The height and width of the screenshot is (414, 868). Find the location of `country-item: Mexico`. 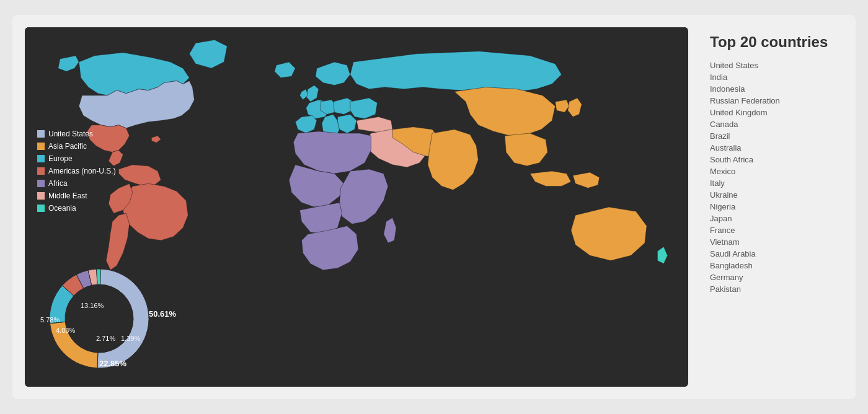

country-item: Mexico is located at coordinates (772, 171).